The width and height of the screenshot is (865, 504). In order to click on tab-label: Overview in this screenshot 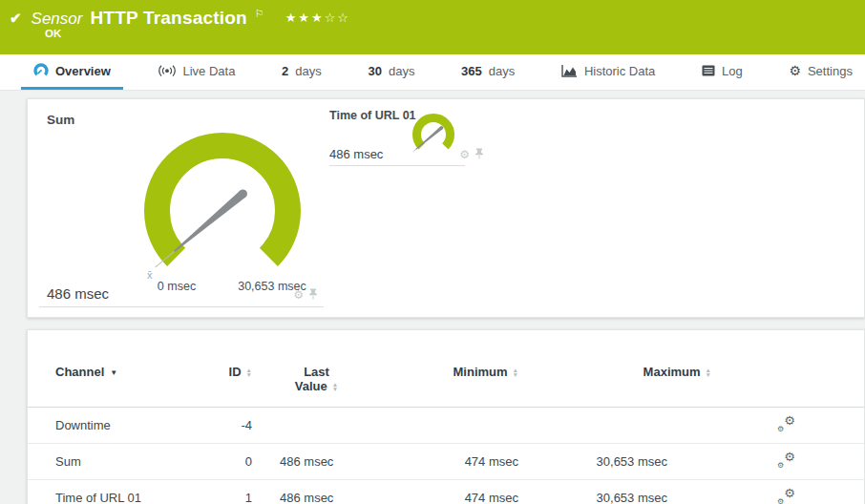, I will do `click(83, 71)`.